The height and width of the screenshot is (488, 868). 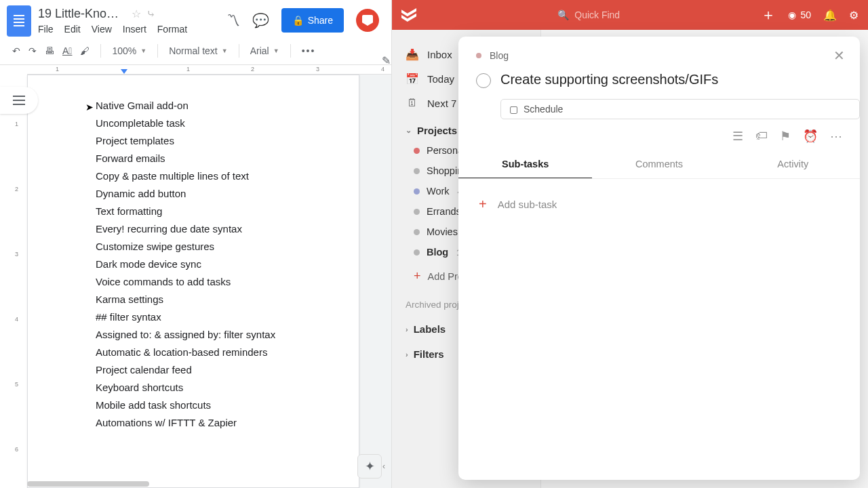 I want to click on doc-line: Mobile add task shortcuts, so click(x=217, y=405).